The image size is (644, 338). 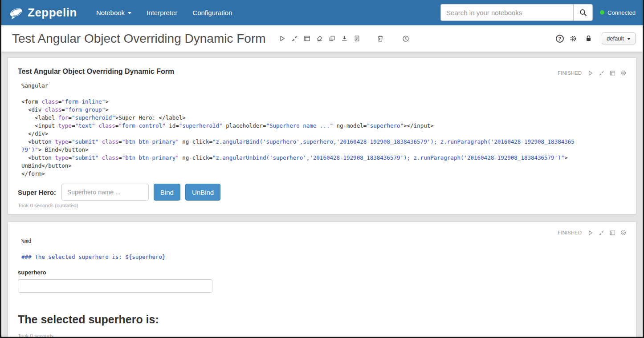 I want to click on paragraph-elapsed-time: Took 0 seconds (outdated), so click(x=322, y=207).